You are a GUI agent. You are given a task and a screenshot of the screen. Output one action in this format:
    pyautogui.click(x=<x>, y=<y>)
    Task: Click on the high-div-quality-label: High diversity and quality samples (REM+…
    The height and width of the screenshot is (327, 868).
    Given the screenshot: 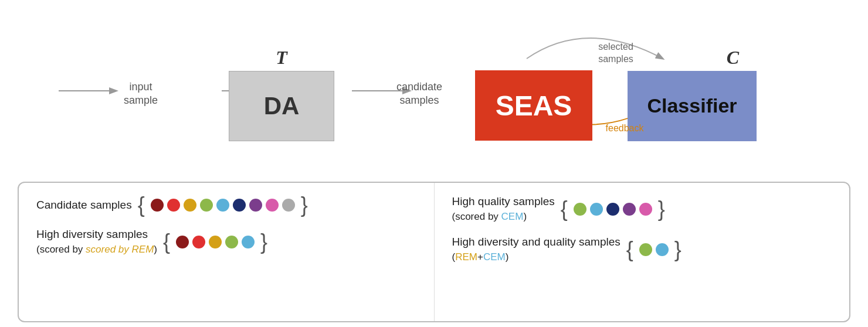 What is the action you would take?
    pyautogui.click(x=536, y=250)
    